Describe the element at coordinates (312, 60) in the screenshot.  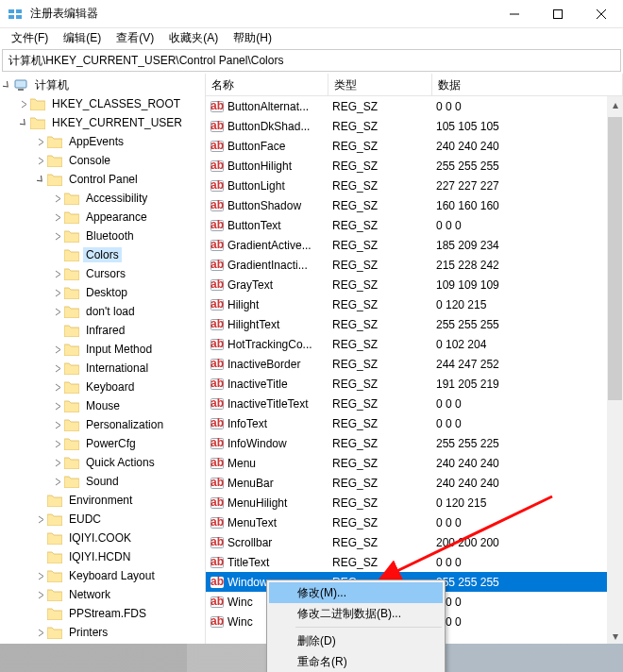
I see `addressbar: 计算机\HKEY_CURRENT_USER\Control Panel\Colo…` at that location.